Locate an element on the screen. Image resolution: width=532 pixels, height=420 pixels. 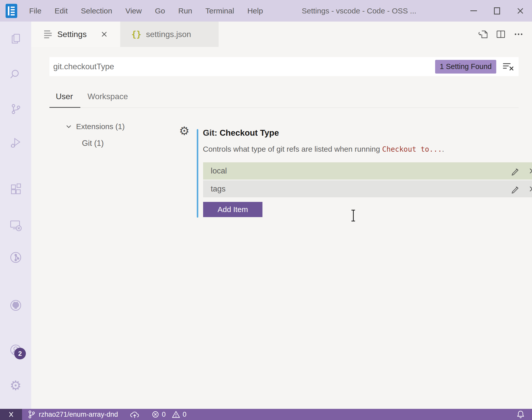
settings-editor-icon is located at coordinates (48, 34).